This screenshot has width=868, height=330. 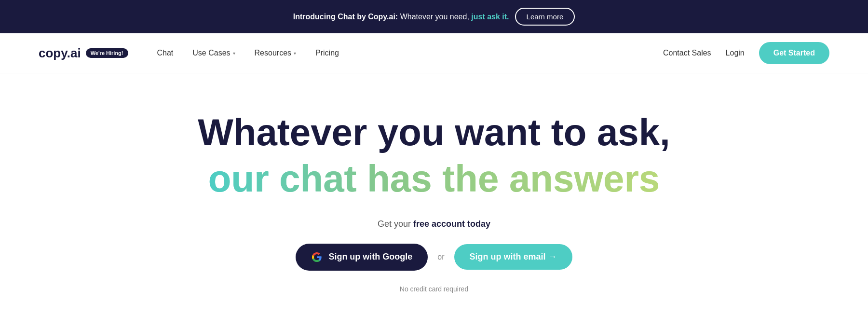 What do you see at coordinates (107, 53) in the screenshot?
I see `hiring-badge: We're Hiring!` at bounding box center [107, 53].